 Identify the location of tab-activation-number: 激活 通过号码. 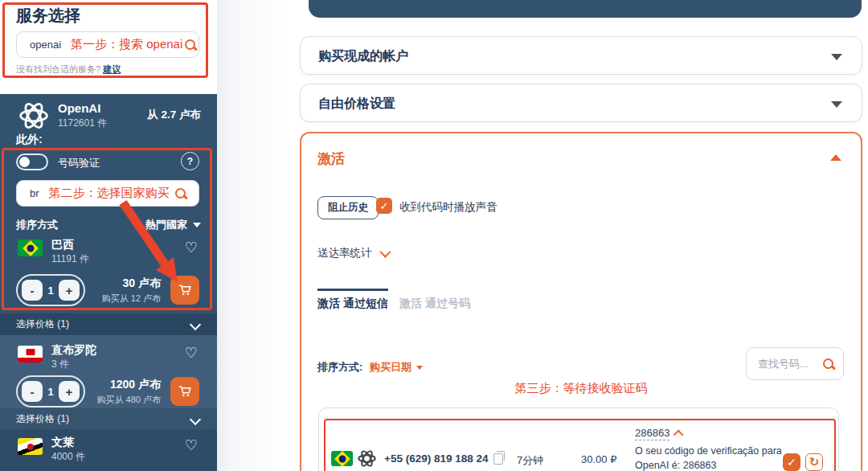
(435, 301).